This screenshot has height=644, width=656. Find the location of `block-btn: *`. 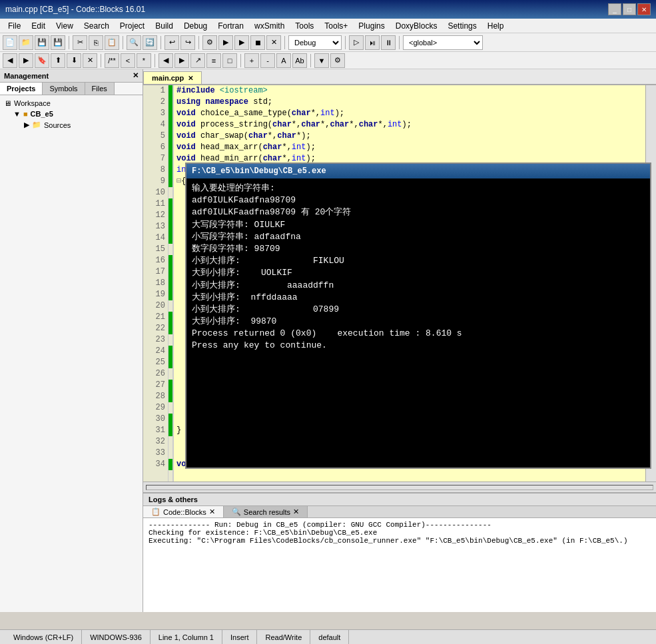

block-btn: * is located at coordinates (144, 61).